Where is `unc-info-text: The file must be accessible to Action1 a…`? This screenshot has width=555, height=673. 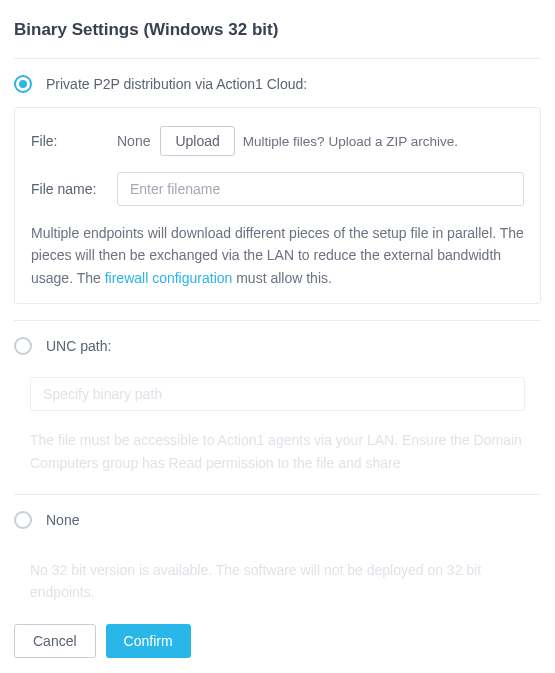
unc-info-text: The file must be accessible to Action1 a… is located at coordinates (278, 452).